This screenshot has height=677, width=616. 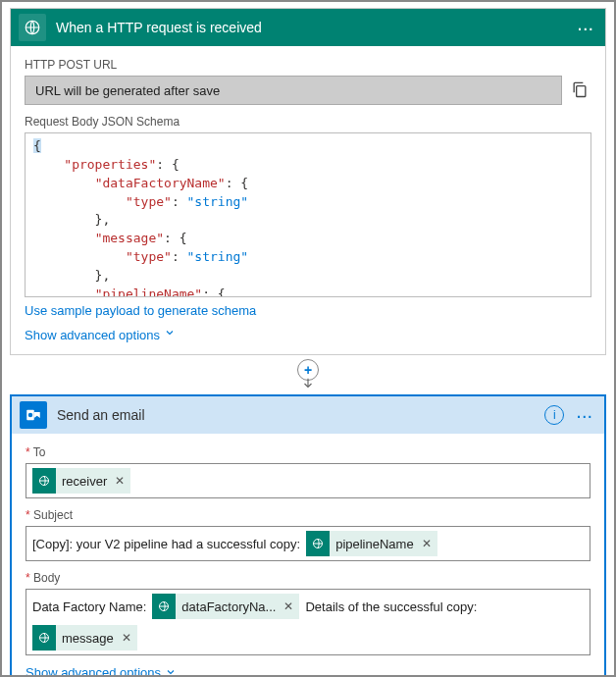 I want to click on token-receiver: receiver ✕, so click(x=81, y=481).